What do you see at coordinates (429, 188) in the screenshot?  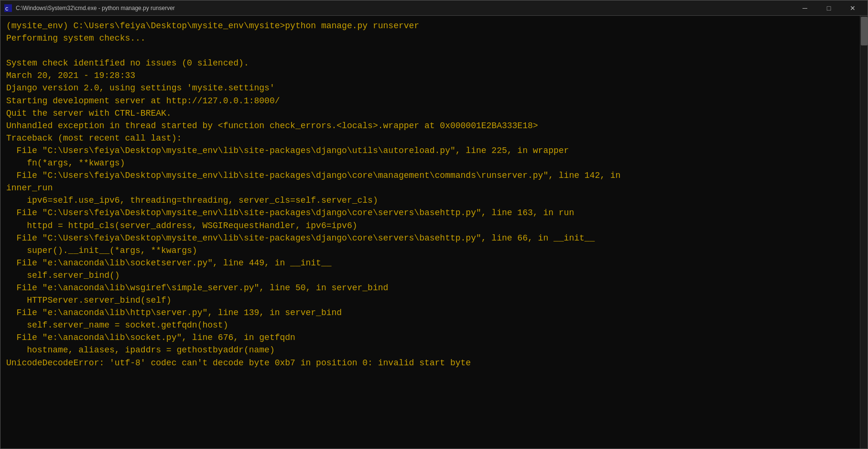 I see `terminal-line: inner_run` at bounding box center [429, 188].